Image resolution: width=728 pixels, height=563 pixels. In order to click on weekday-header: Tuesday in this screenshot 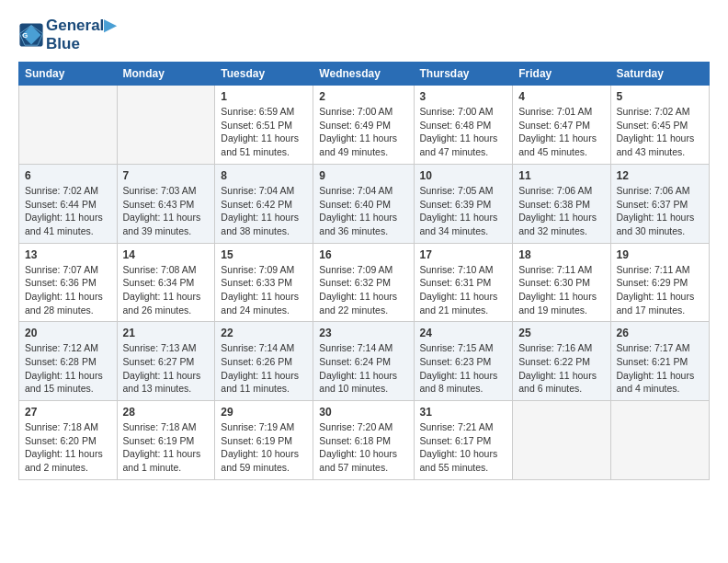, I will do `click(265, 74)`.